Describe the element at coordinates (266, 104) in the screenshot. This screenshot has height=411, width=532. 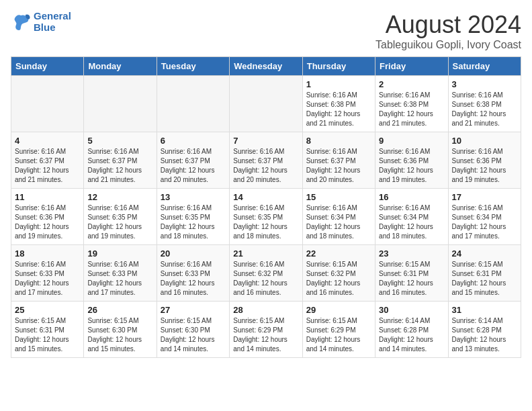
I see `calendar-week-row: 1Sunrise: 6:16 AM Sunset: 6:38 PM Daylig…` at that location.